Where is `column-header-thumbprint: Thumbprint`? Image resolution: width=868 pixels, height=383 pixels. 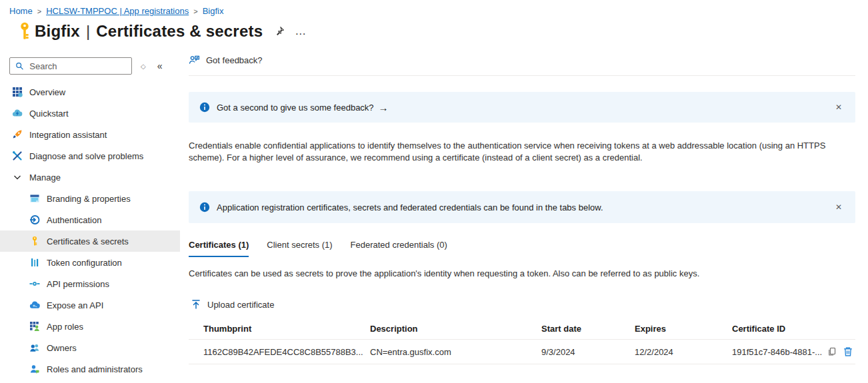
column-header-thumbprint: Thumbprint is located at coordinates (287, 329).